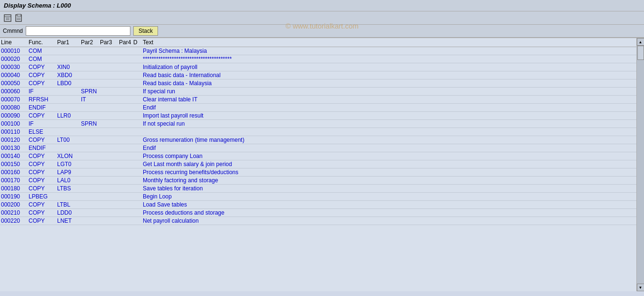 The height and width of the screenshot is (296, 644). What do you see at coordinates (389, 124) in the screenshot?
I see `cell-text: If not special run` at bounding box center [389, 124].